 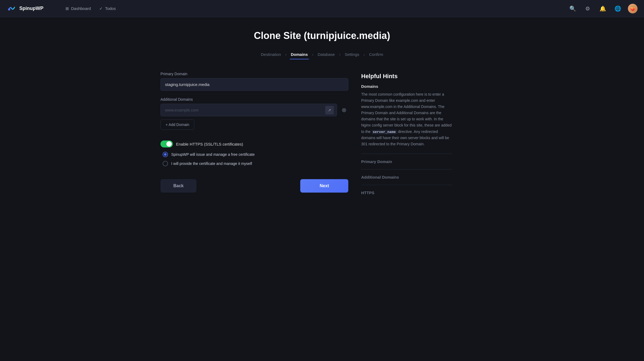 What do you see at coordinates (324, 186) in the screenshot?
I see `next-button: Next` at bounding box center [324, 186].